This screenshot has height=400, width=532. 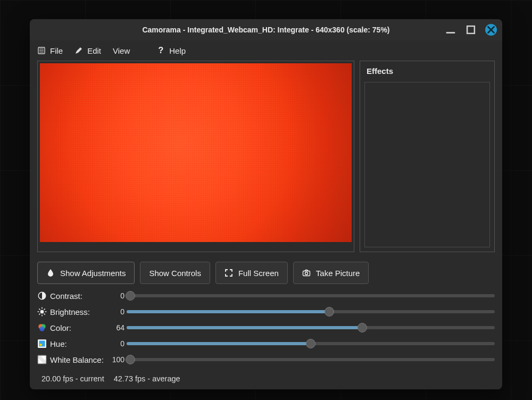 I want to click on show-controls-label: Show Controls, so click(x=175, y=273).